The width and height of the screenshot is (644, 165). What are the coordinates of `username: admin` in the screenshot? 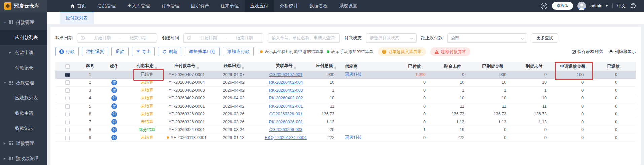 It's located at (596, 6).